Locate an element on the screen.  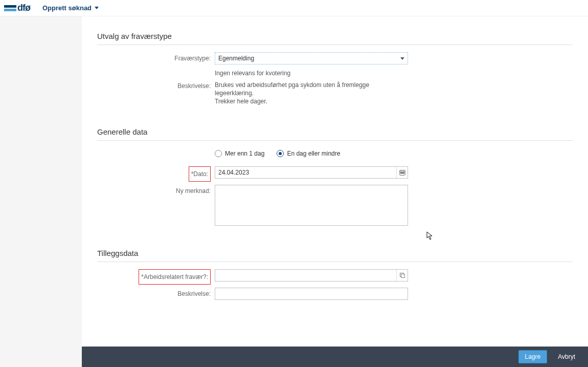
logo-text: dfø is located at coordinates (24, 8).